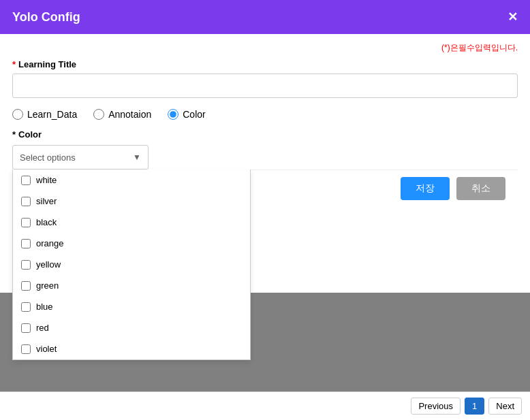 The width and height of the screenshot is (530, 420). I want to click on previous-page-button: Previous, so click(436, 406).